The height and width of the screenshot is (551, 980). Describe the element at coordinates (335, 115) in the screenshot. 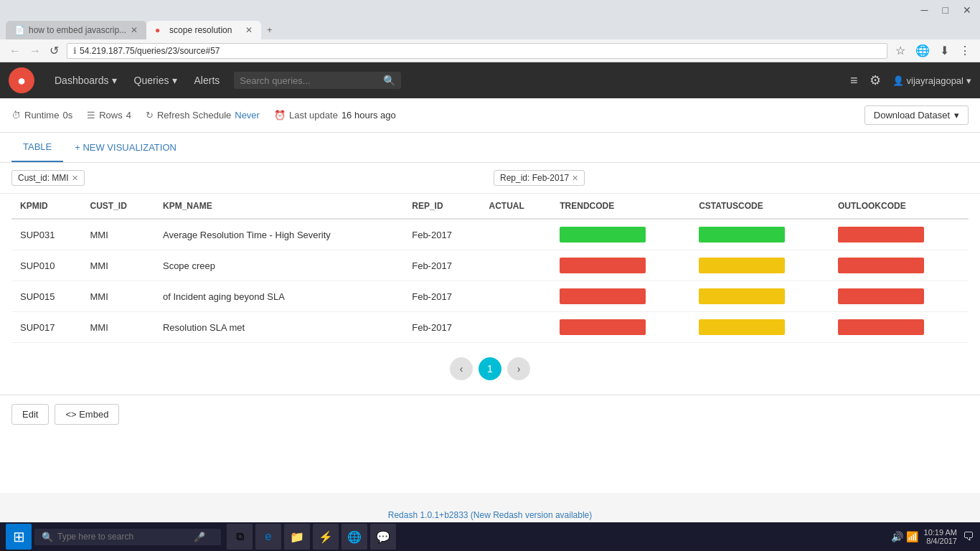

I see `last-update-meta: ⏰ Last update 16 hours ago` at that location.